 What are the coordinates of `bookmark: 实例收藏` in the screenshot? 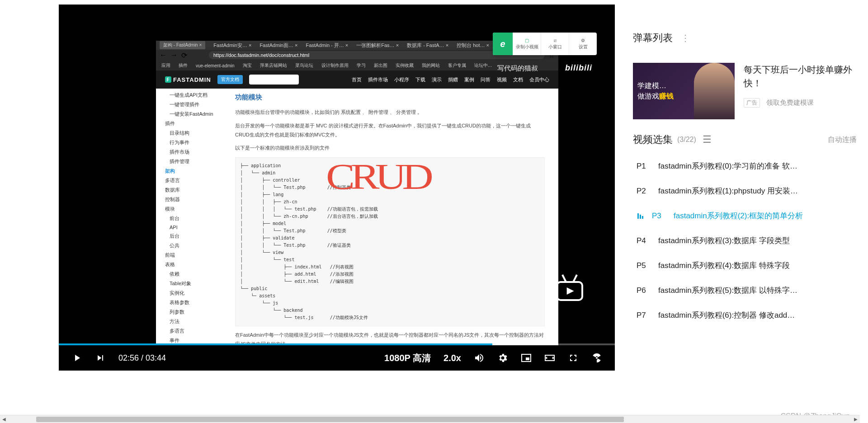 It's located at (405, 66).